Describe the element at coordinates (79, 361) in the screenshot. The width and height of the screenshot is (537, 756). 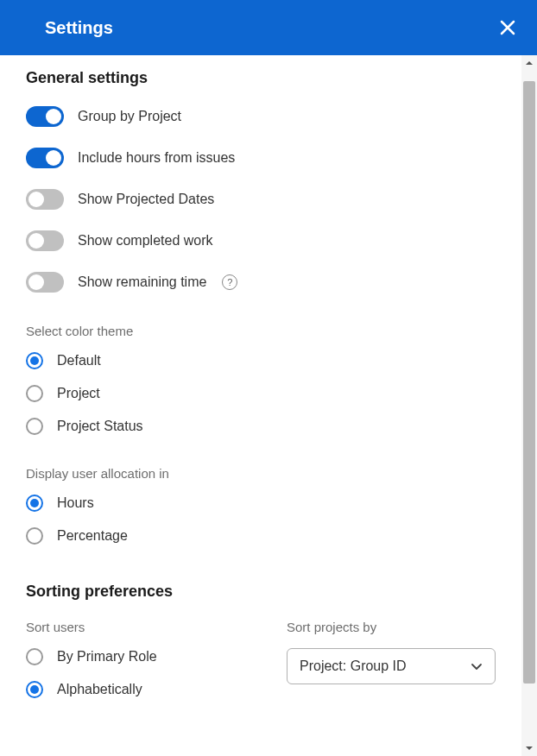
I see `radio-label: Default` at that location.